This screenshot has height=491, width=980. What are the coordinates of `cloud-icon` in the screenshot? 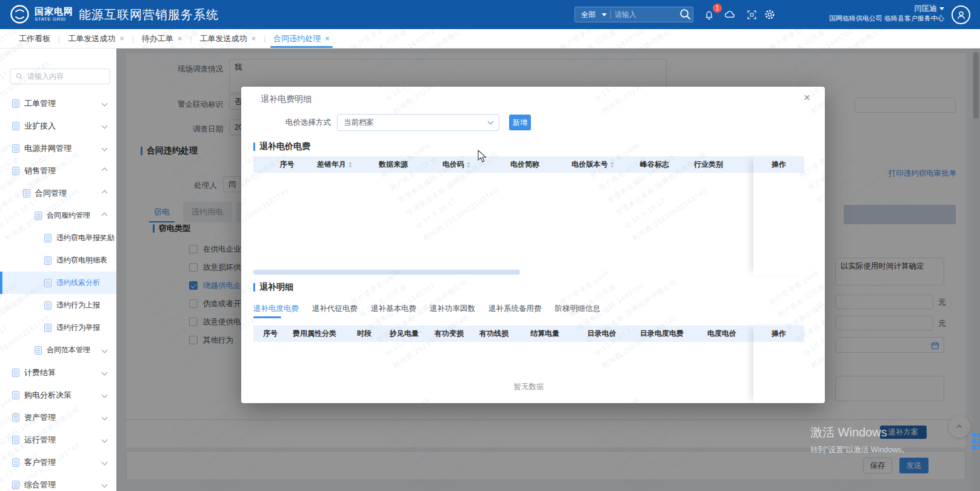 It's located at (730, 15).